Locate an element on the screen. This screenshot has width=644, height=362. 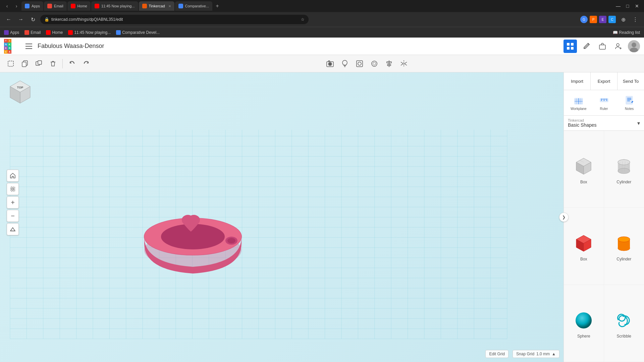
ruler-label: Ruler is located at coordinates (604, 109).